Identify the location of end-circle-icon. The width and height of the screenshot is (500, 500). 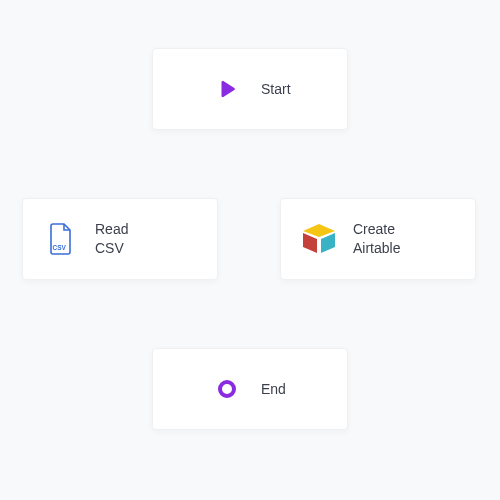
(227, 389).